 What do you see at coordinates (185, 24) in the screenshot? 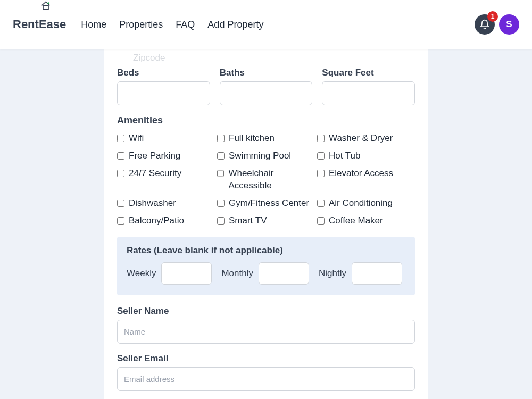
I see `nav-faq: FAQ` at bounding box center [185, 24].